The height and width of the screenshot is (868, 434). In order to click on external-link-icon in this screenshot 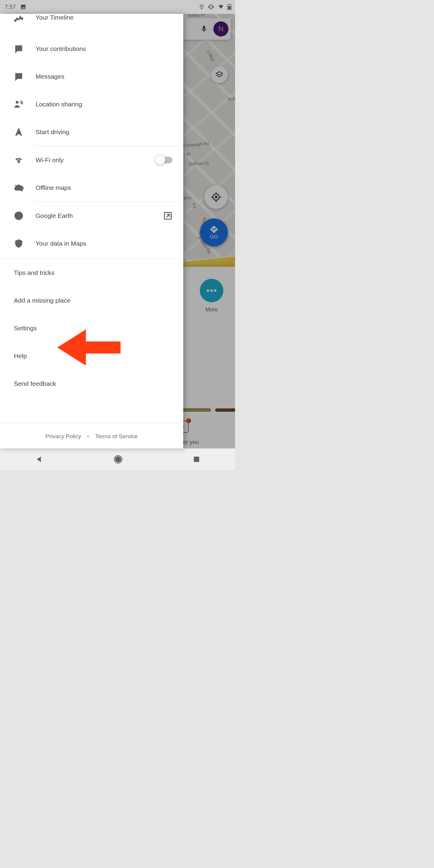, I will do `click(168, 216)`.